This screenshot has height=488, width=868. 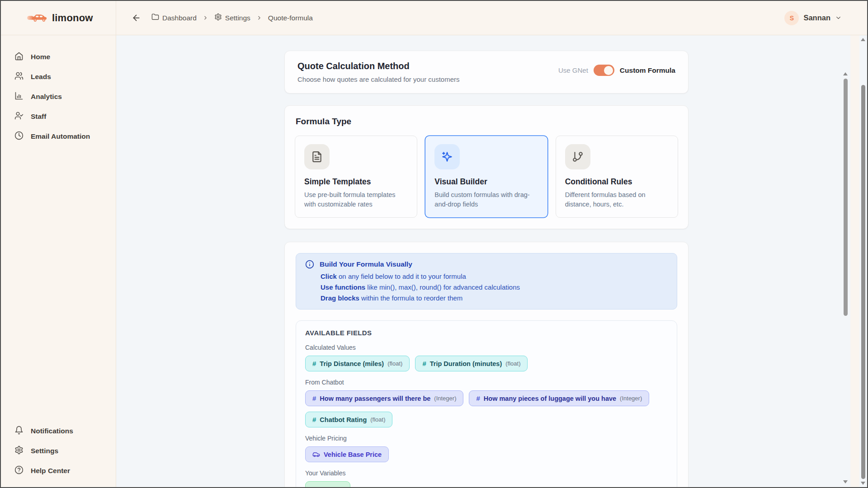 What do you see at coordinates (19, 431) in the screenshot?
I see `bell-icon` at bounding box center [19, 431].